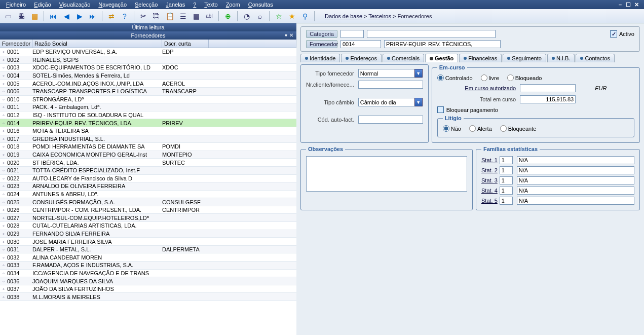 The height and width of the screenshot is (335, 644). I want to click on observacoes-input, so click(387, 174).